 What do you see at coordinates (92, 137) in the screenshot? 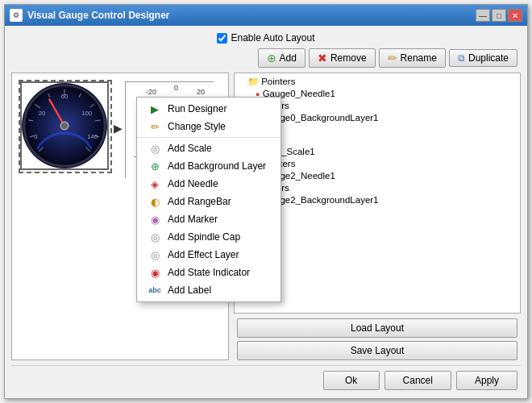
I see `svg-text: 140` at bounding box center [92, 137].